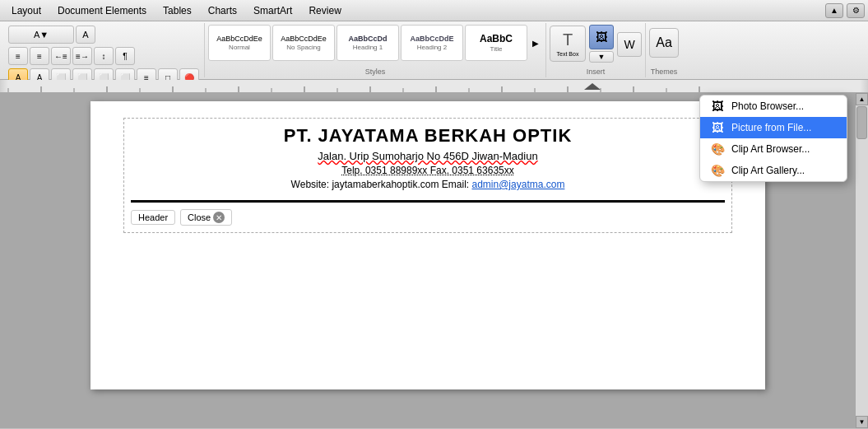 Image resolution: width=868 pixels, height=429 pixels. I want to click on themes-label: Themes, so click(664, 71).